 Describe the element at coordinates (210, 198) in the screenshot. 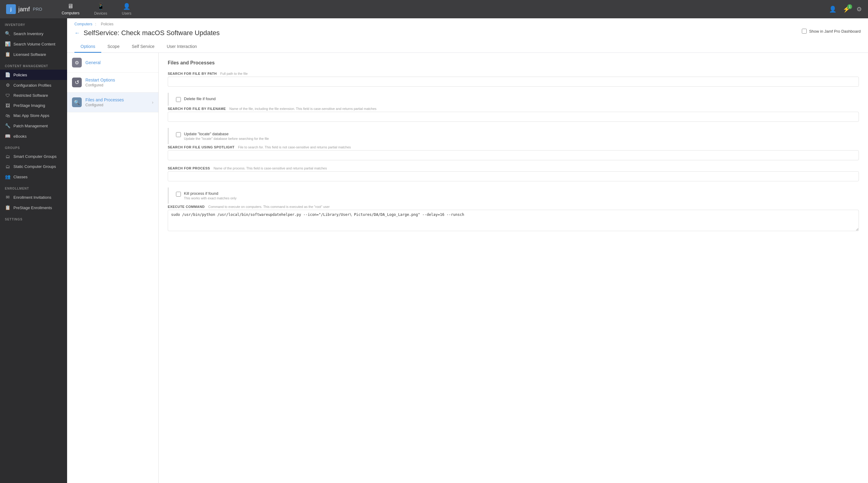

I see `kill-process-sublabel: This works with exact matches only` at that location.